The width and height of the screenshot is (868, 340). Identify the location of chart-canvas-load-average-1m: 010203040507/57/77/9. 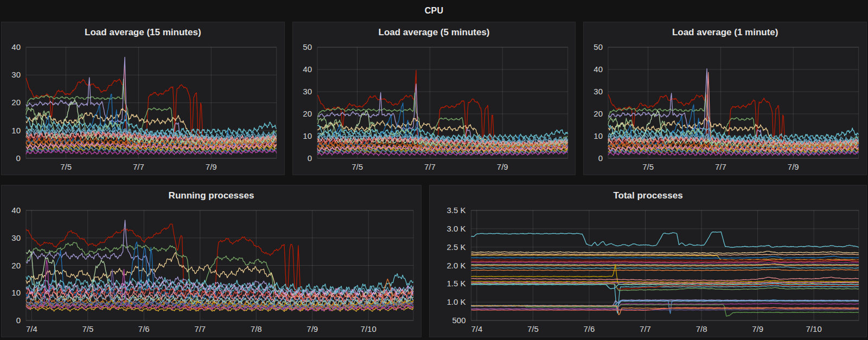
(725, 107).